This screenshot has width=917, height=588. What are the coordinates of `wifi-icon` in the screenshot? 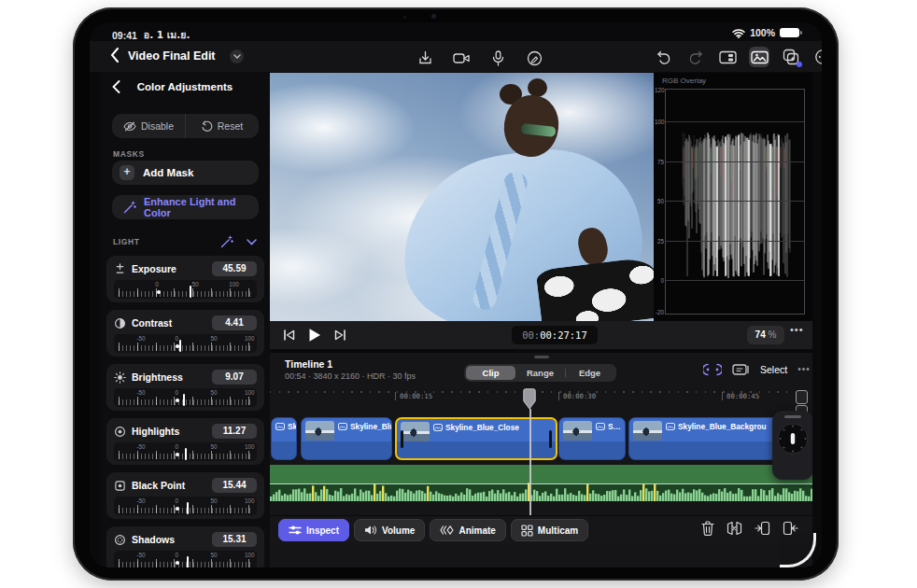 It's located at (739, 34).